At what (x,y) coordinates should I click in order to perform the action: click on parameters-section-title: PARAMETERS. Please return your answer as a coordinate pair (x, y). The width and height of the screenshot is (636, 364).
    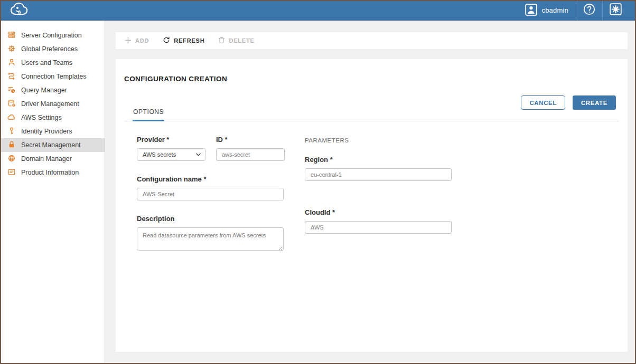
    Looking at the image, I should click on (378, 140).